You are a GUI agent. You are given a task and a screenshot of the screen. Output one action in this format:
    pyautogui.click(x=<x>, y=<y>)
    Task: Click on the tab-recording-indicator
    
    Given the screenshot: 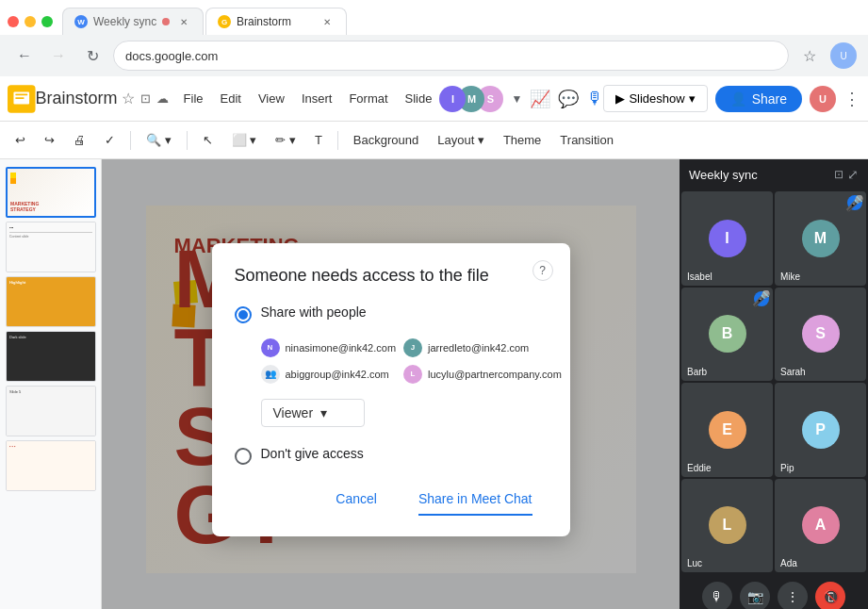 What is the action you would take?
    pyautogui.click(x=166, y=22)
    